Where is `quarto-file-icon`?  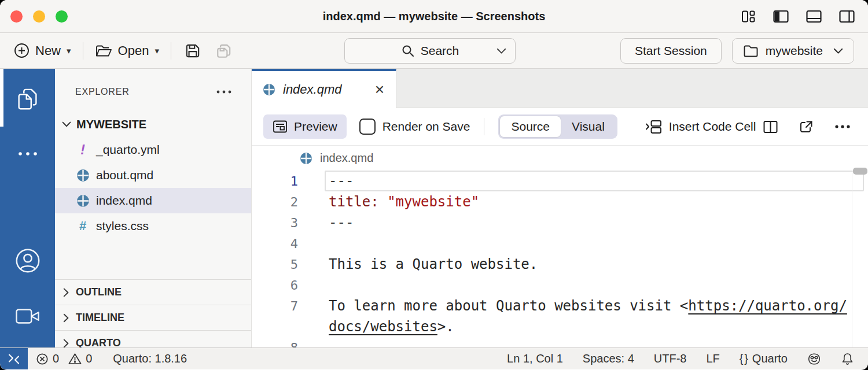
quarto-file-icon is located at coordinates (306, 158).